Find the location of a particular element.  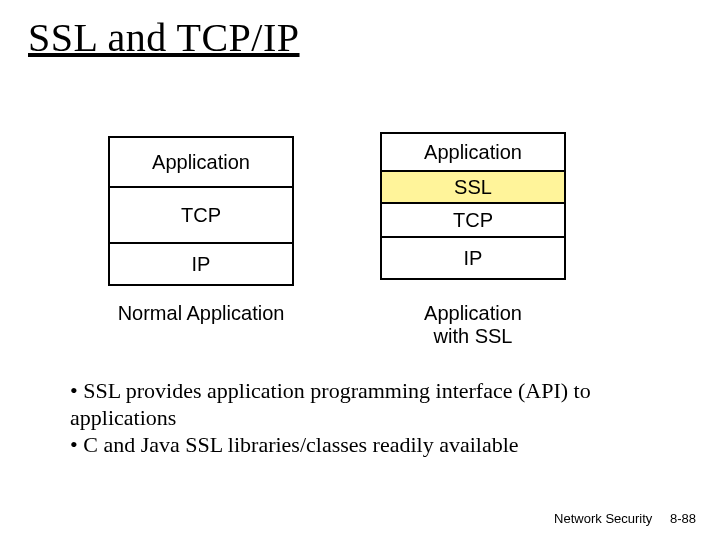

page-title: SSL and TCP/IP is located at coordinates (164, 38).